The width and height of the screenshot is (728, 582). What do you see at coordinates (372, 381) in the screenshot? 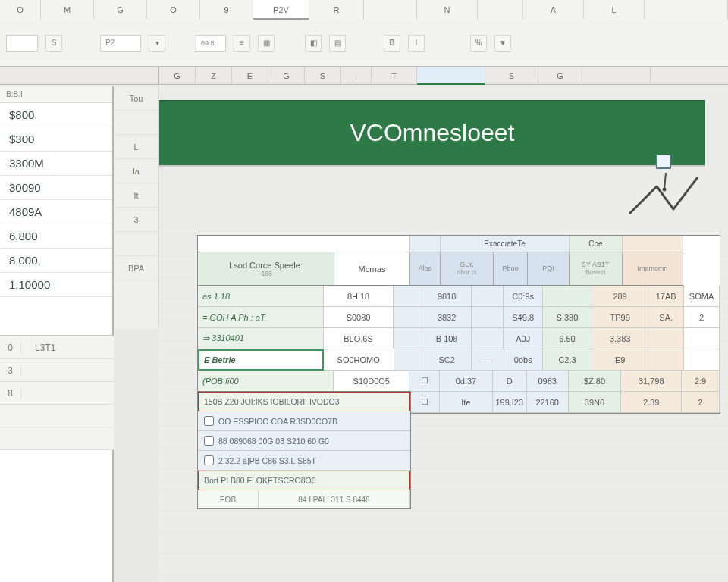
I see `table-cell: S10D0O5` at bounding box center [372, 381].